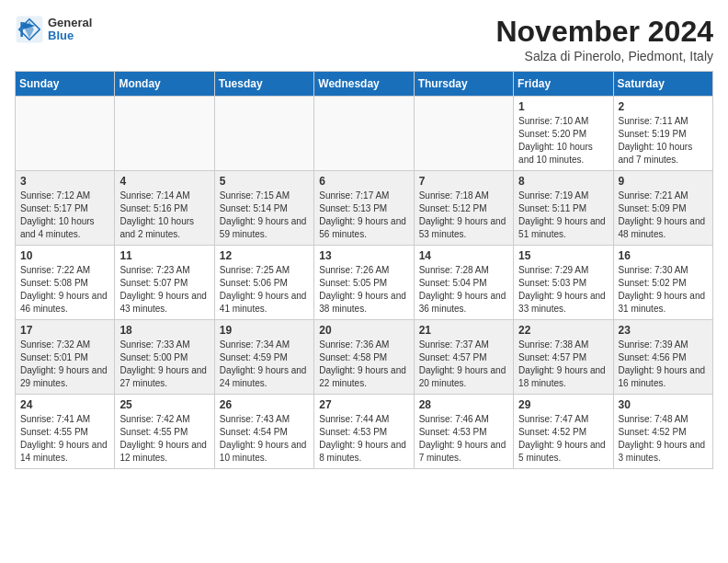  Describe the element at coordinates (664, 107) in the screenshot. I see `day-number: 2` at that location.